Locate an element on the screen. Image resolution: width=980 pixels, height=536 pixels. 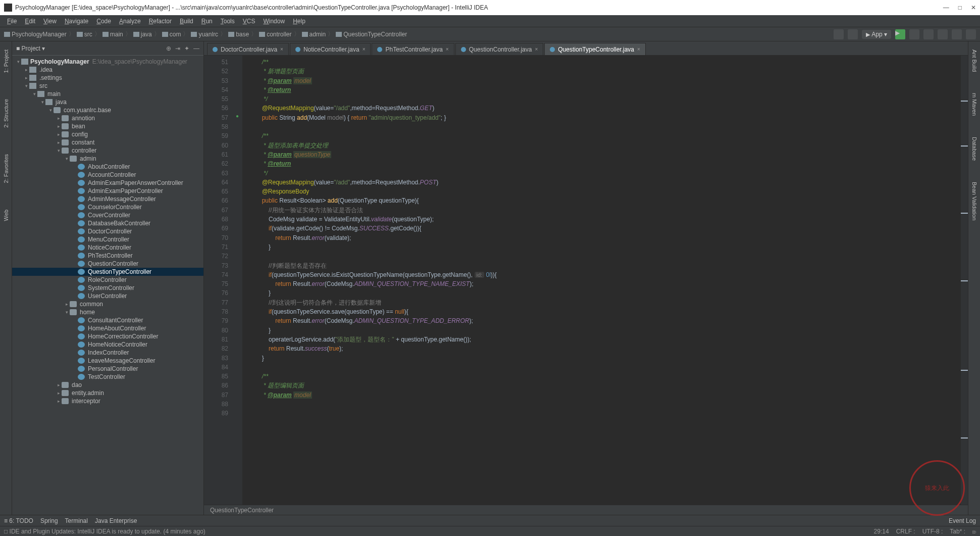
tree-root: ▾PsychologyManagerE:\idea_space\Psycholo… is located at coordinates (108, 62).